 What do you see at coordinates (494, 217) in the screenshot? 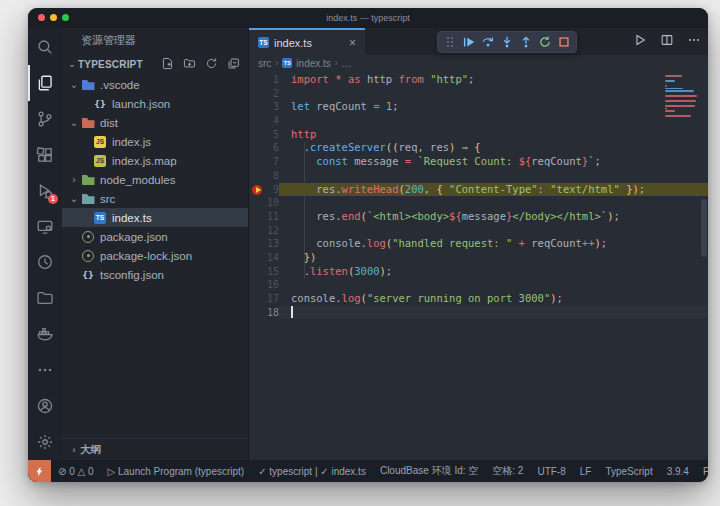
I see `line-content: res.end(`<html><body>${message}</body></…` at bounding box center [494, 217].